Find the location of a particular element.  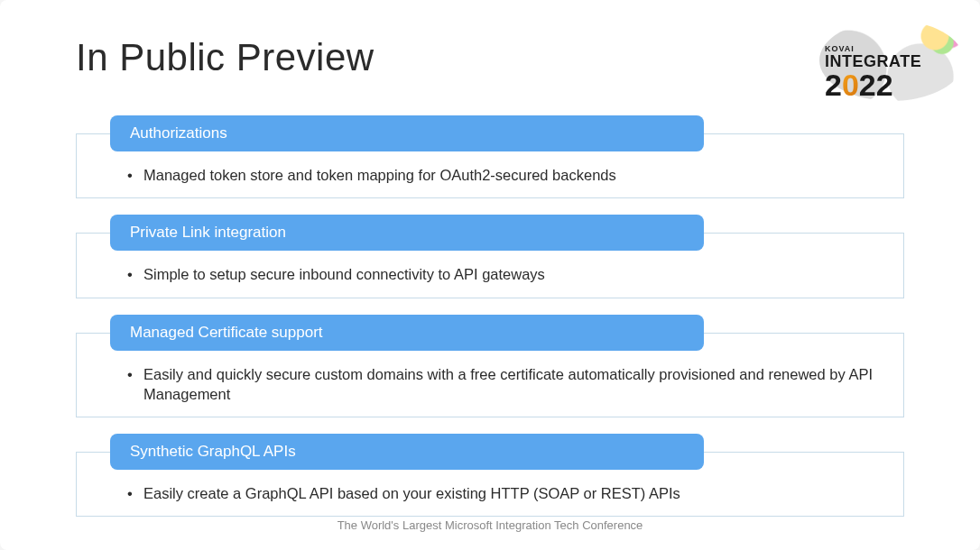

logo-year: 2022 is located at coordinates (874, 85).